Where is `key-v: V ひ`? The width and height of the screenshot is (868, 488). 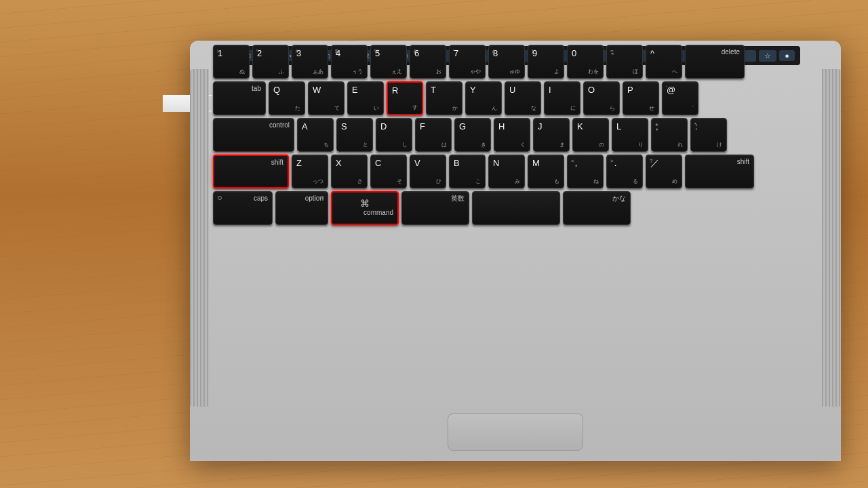 key-v: V ひ is located at coordinates (428, 171).